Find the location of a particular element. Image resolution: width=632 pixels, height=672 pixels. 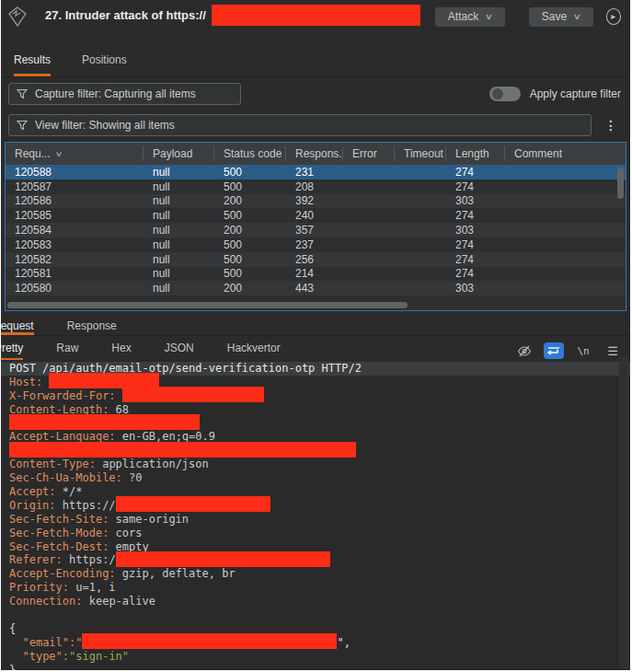

table-row: 120588null500231274 is located at coordinates (316, 172).